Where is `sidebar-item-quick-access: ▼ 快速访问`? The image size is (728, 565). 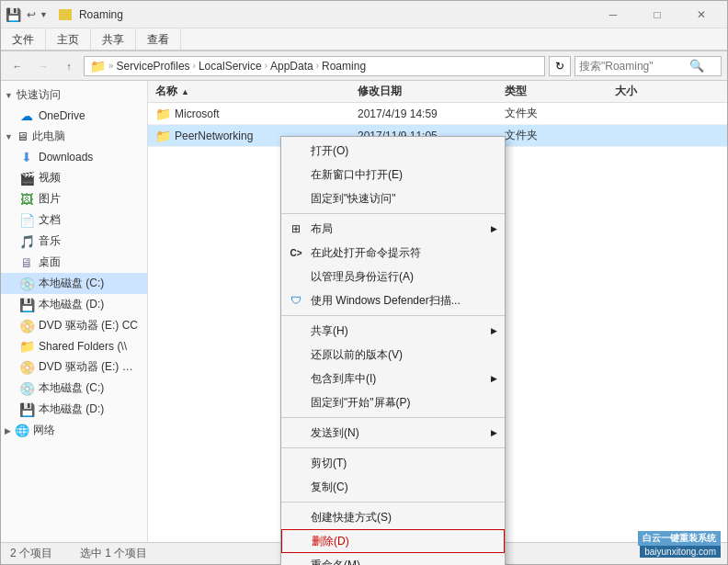
sidebar-item-quick-access: ▼ 快速访问 is located at coordinates (74, 96).